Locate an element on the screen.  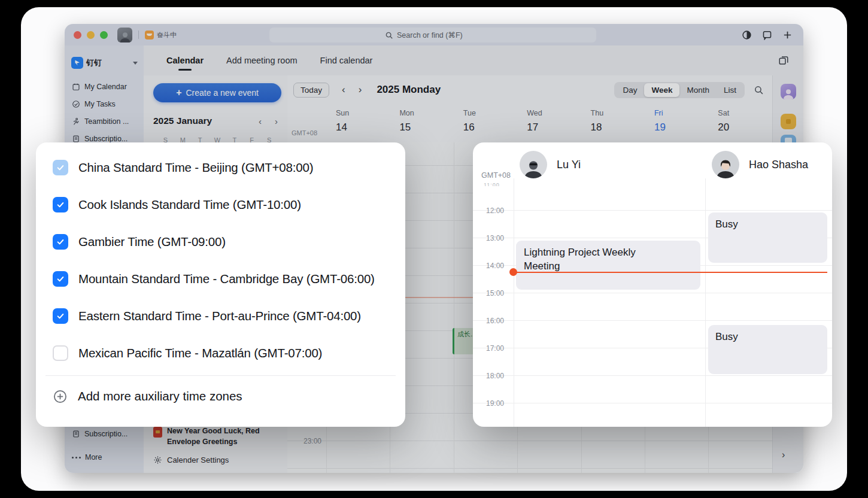
hour-label: 17:00 is located at coordinates (488, 348).